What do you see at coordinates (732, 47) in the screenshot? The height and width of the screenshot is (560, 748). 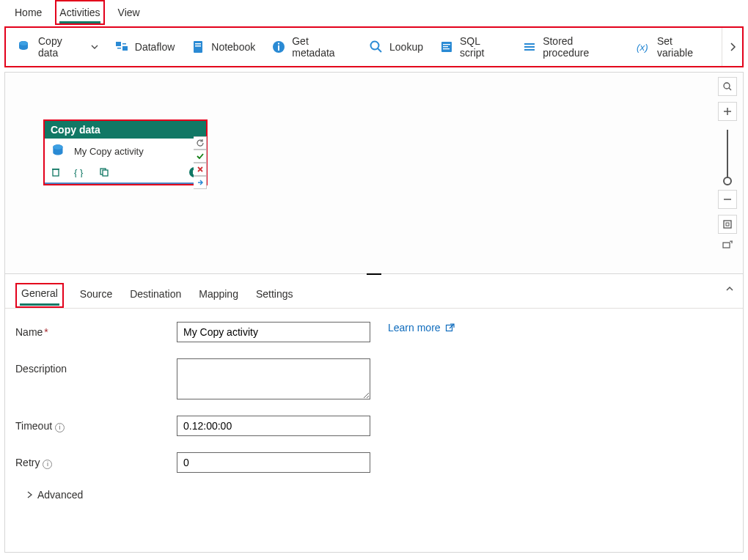 I see `toolbar-overflow` at bounding box center [732, 47].